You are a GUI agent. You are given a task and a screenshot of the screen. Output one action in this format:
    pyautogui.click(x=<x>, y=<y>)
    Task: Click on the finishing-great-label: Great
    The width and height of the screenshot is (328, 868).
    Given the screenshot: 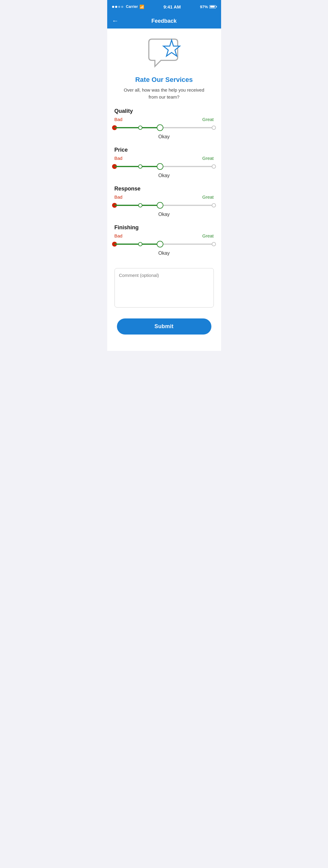 What is the action you would take?
    pyautogui.click(x=208, y=236)
    